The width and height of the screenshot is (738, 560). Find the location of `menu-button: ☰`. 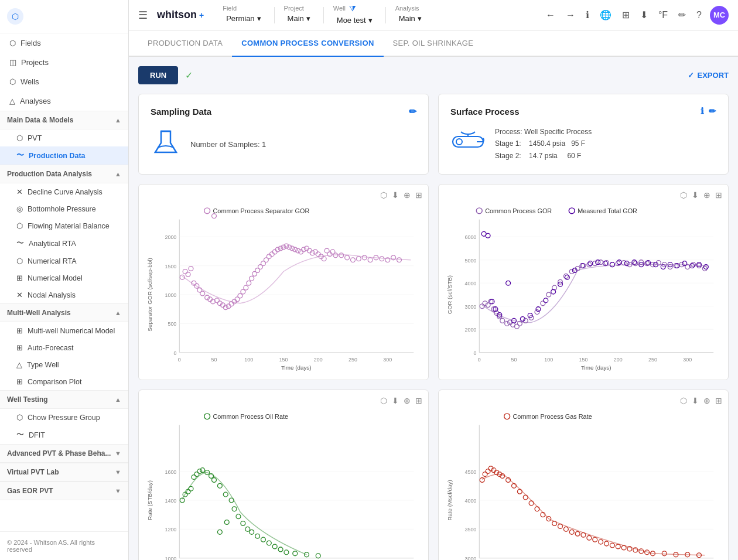

menu-button: ☰ is located at coordinates (143, 15).